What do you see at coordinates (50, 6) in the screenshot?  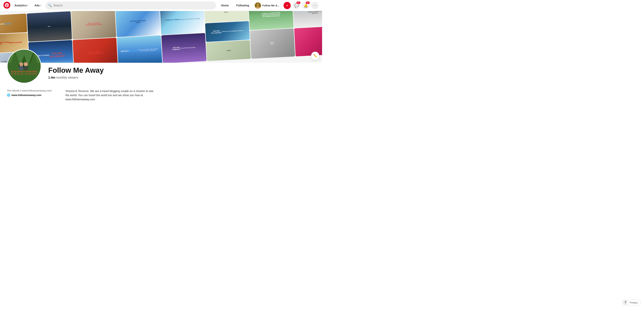 I see `search-icon: 🔍` at bounding box center [50, 6].